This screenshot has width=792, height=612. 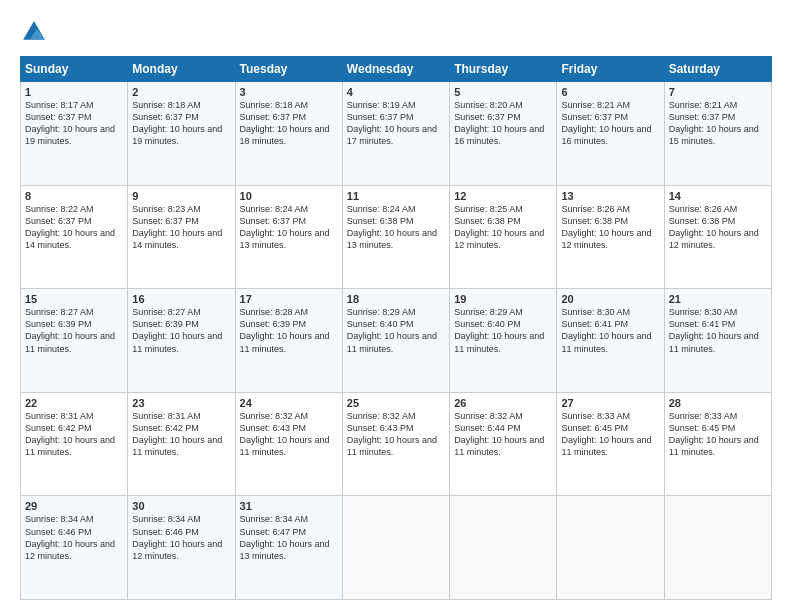 What do you see at coordinates (504, 134) in the screenshot?
I see `calendar-cell: 5Sunrise: 8:20 AMSunset: 6:37 PMDaylight…` at bounding box center [504, 134].